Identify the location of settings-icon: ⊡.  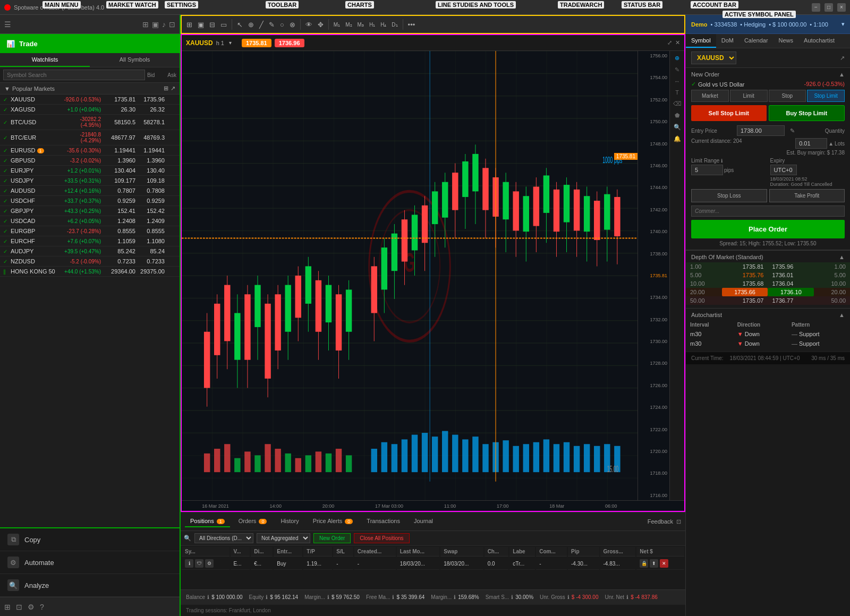
(172, 24).